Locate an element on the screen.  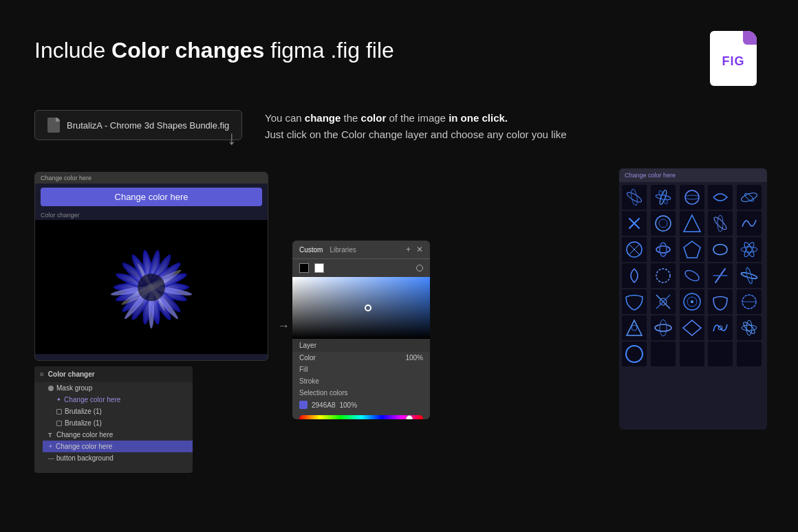
dash-icon: — is located at coordinates (51, 458).